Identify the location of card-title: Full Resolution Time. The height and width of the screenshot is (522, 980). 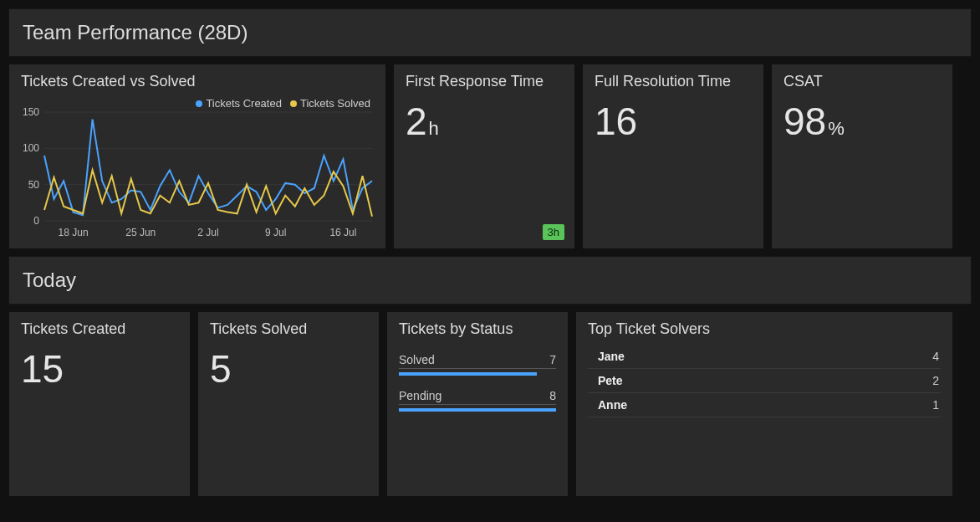
(673, 82).